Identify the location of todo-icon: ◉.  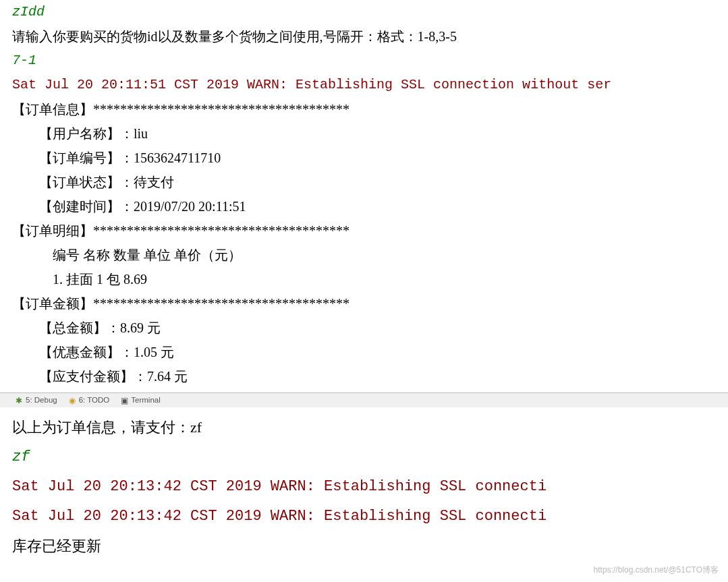
(72, 401).